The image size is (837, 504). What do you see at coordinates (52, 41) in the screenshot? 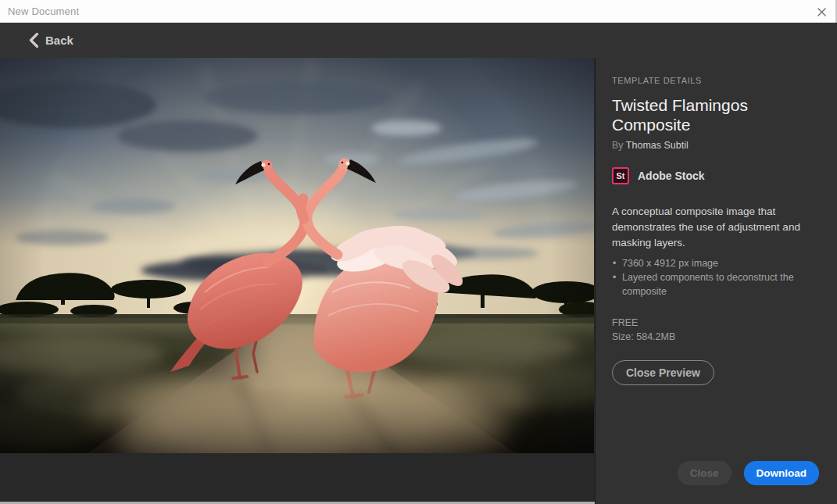
I see `back-button: Back` at bounding box center [52, 41].